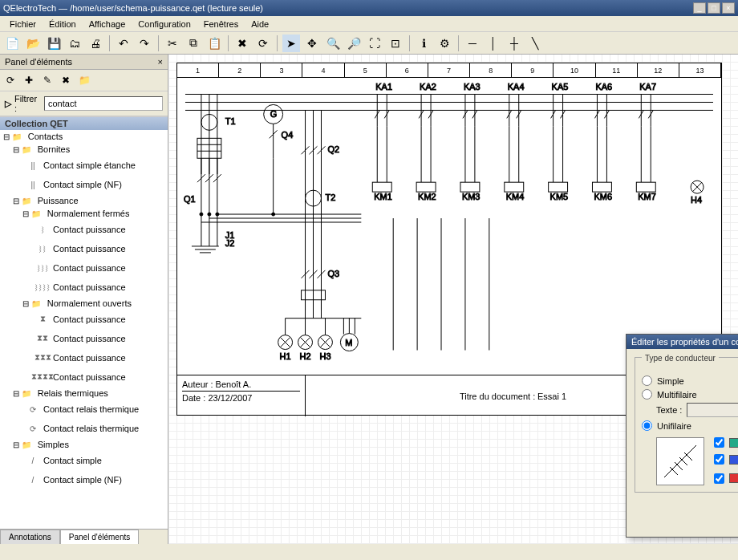 The height and width of the screenshot is (560, 738). Describe the element at coordinates (263, 43) in the screenshot. I see `refresh-icon: ⟳` at that location.